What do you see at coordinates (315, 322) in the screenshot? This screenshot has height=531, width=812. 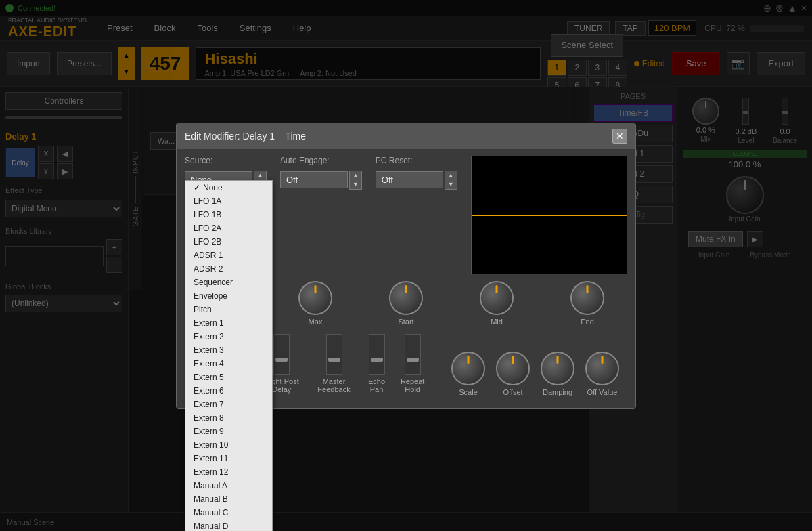 I see `max-label: Max` at bounding box center [315, 322].